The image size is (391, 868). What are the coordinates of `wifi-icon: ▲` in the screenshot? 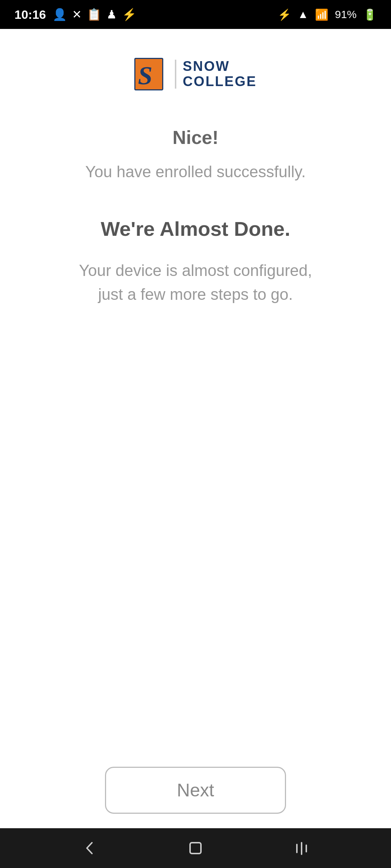 It's located at (303, 14).